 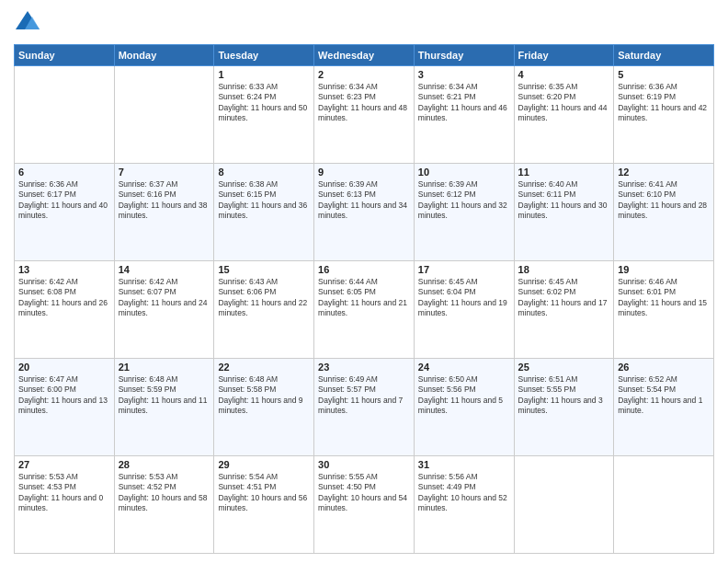 I want to click on day-number: 9, so click(x=364, y=172).